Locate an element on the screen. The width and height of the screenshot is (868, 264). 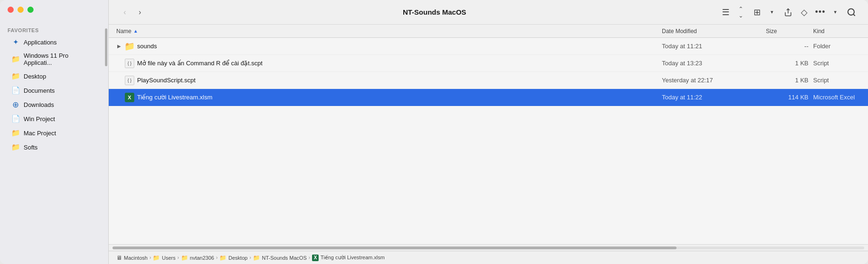
file-kind: Microsoft Excel is located at coordinates (837, 97).